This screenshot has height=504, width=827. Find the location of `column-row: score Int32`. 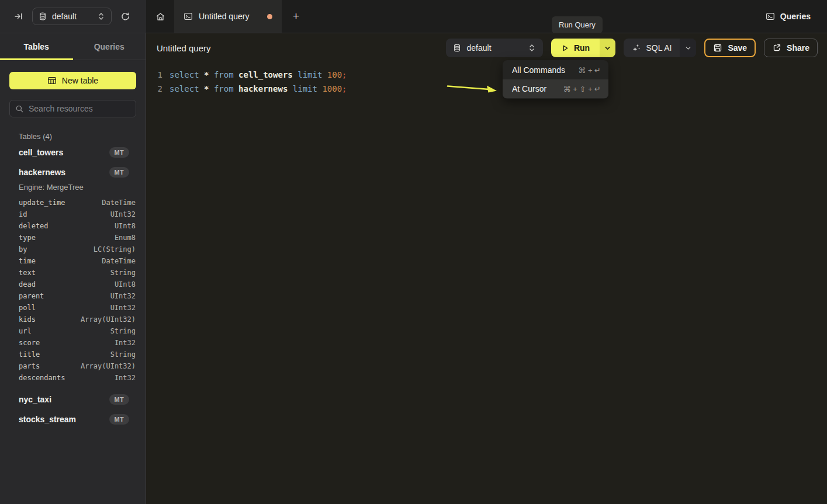

column-row: score Int32 is located at coordinates (72, 343).